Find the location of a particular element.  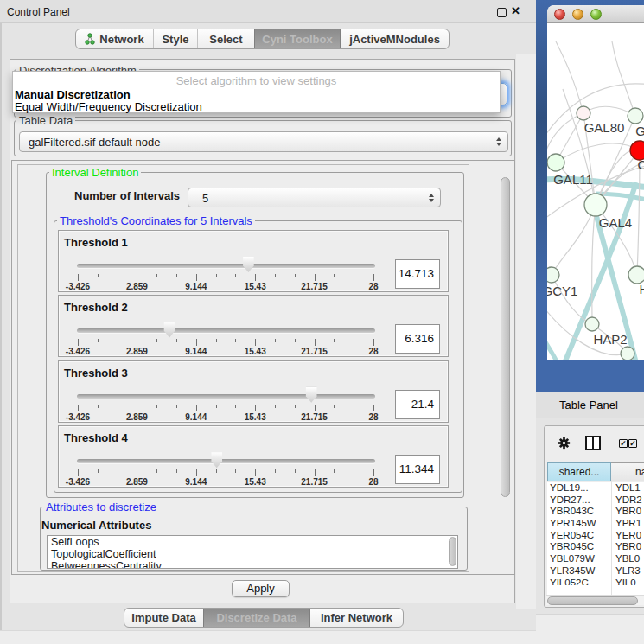

network-node-label: GAL80 is located at coordinates (605, 128).